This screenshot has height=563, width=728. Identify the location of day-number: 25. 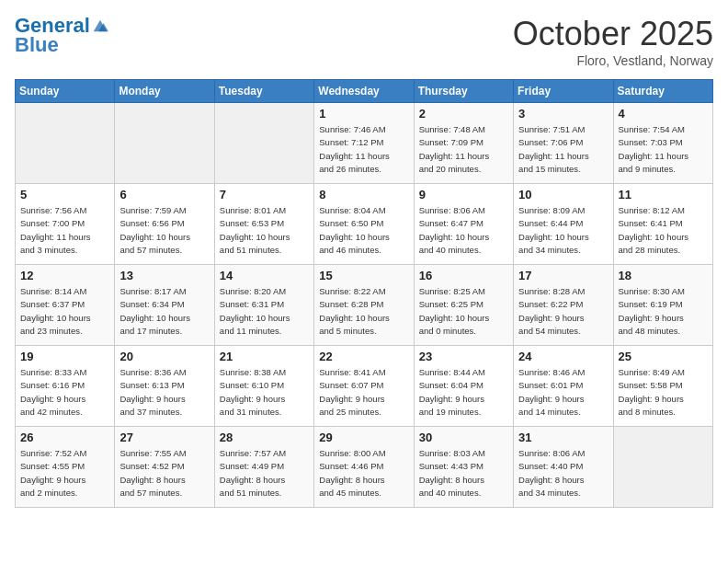
(664, 357).